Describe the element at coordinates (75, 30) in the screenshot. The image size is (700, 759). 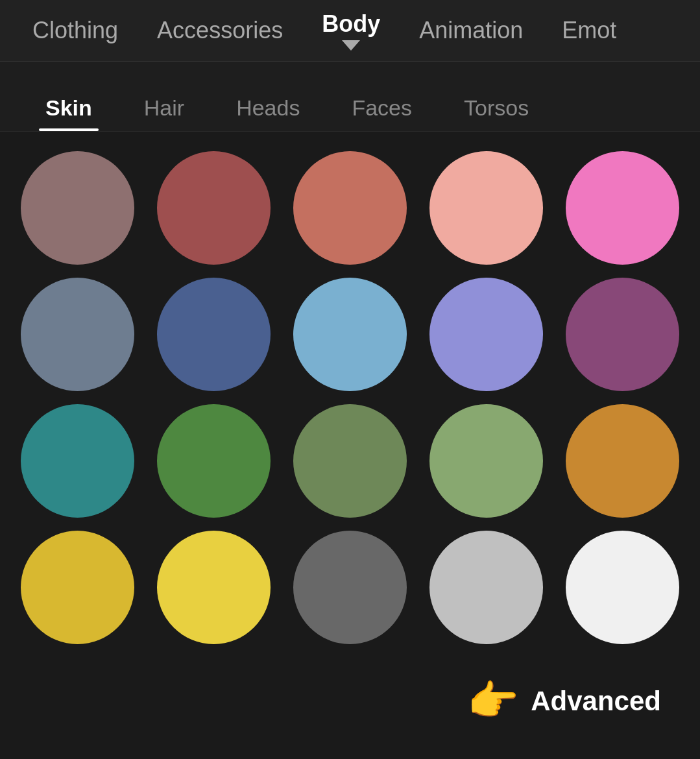
I see `nav-item-clothing: Clothing` at that location.